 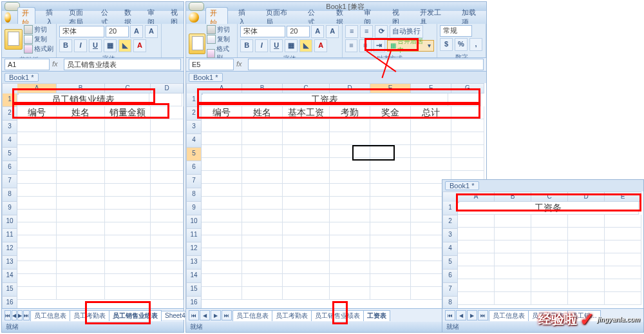 I want to click on header-cell: 销量金额, so click(x=128, y=113).